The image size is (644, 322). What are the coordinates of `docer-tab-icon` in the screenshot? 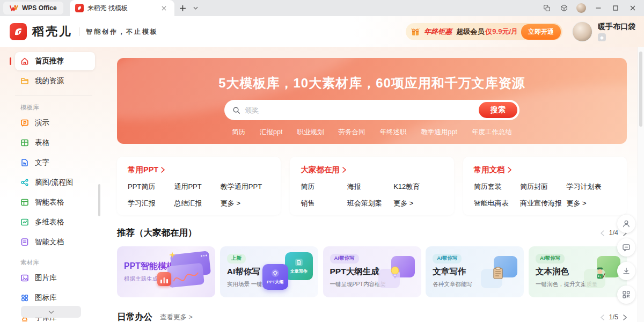 It's located at (79, 8).